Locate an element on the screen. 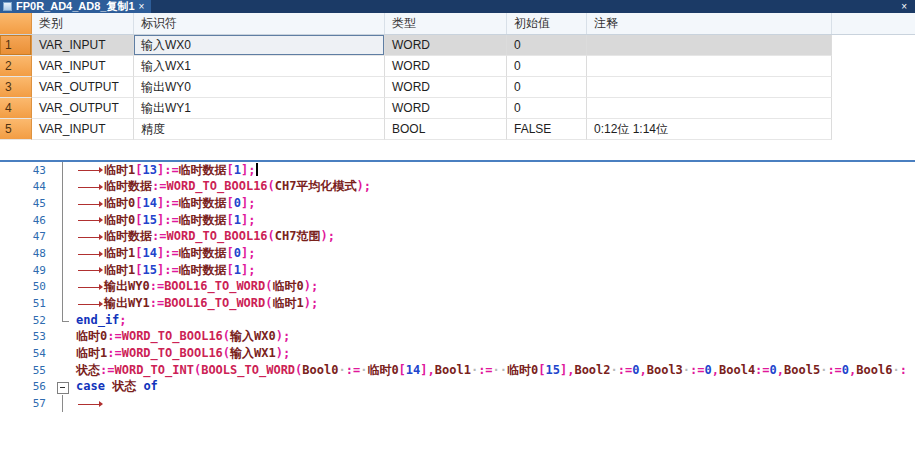 Image resolution: width=915 pixels, height=460 pixels. code-token: 输出WY1 is located at coordinates (127, 303).